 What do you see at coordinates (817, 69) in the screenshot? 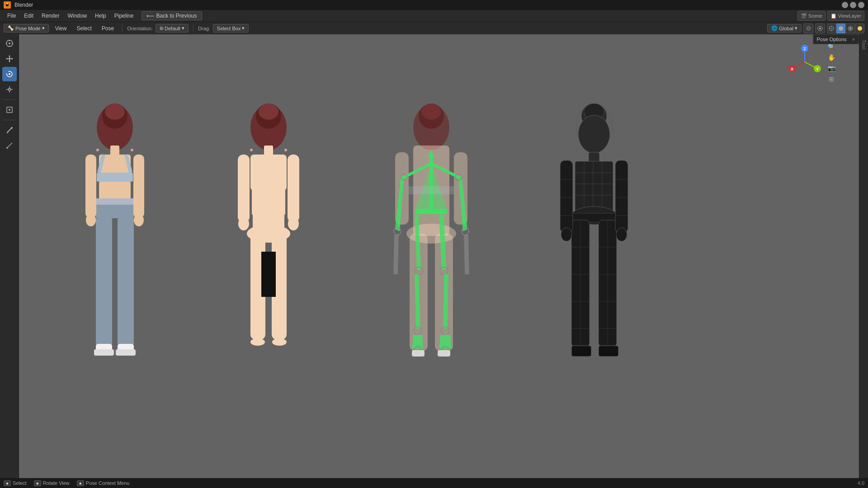
I see `svg-text: Y` at bounding box center [817, 69].